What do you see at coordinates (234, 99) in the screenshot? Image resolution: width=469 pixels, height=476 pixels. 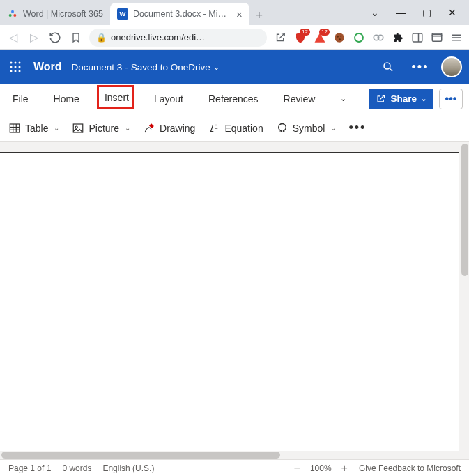 I see `ribbon-tabs: File Home Insert Layout References Revie…` at bounding box center [234, 99].